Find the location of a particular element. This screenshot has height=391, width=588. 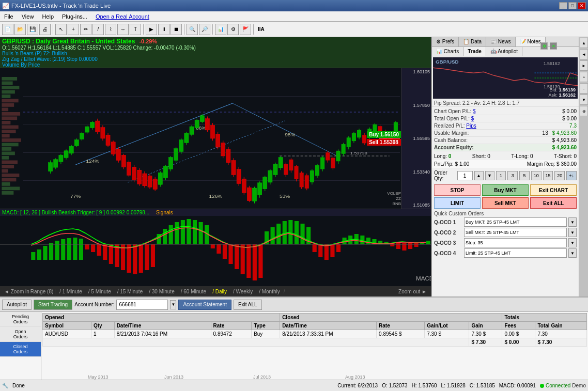

close-button: ✕ is located at coordinates (582, 6).